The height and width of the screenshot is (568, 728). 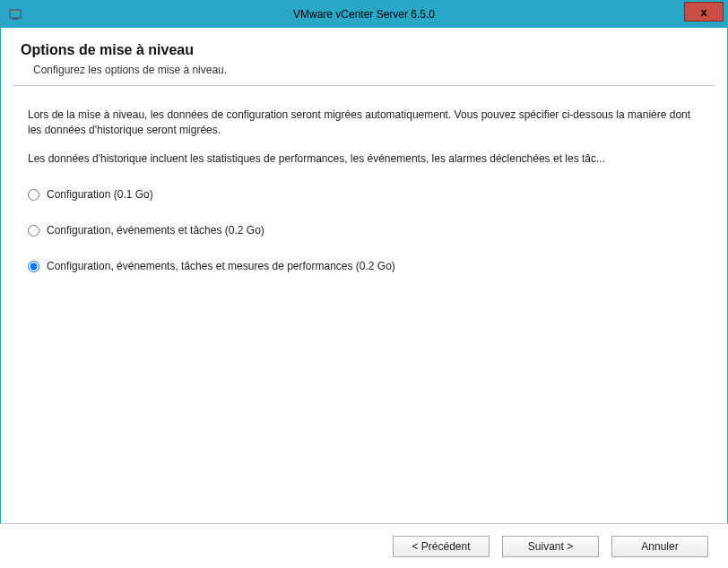 What do you see at coordinates (368, 266) in the screenshot?
I see `radio-option-config-events-tasks-perf: Configuration, événements, tâches et mes…` at bounding box center [368, 266].